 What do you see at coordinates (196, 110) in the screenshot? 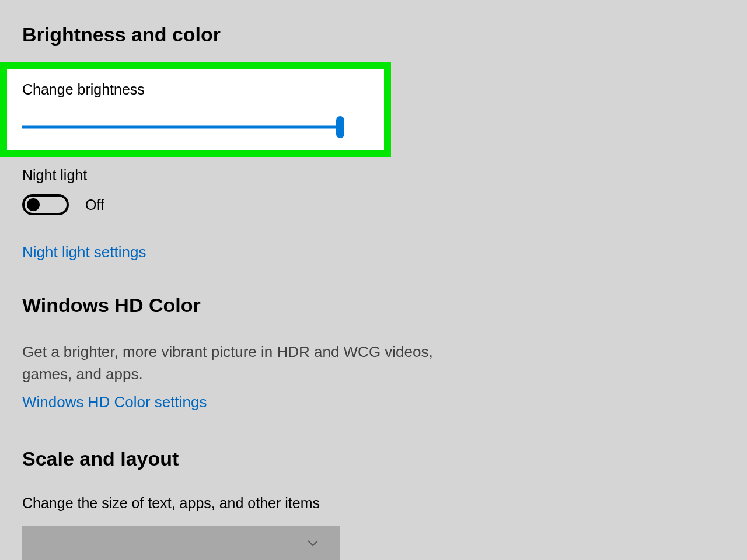
I see `brightness-highlight-box: Change brightness` at bounding box center [196, 110].